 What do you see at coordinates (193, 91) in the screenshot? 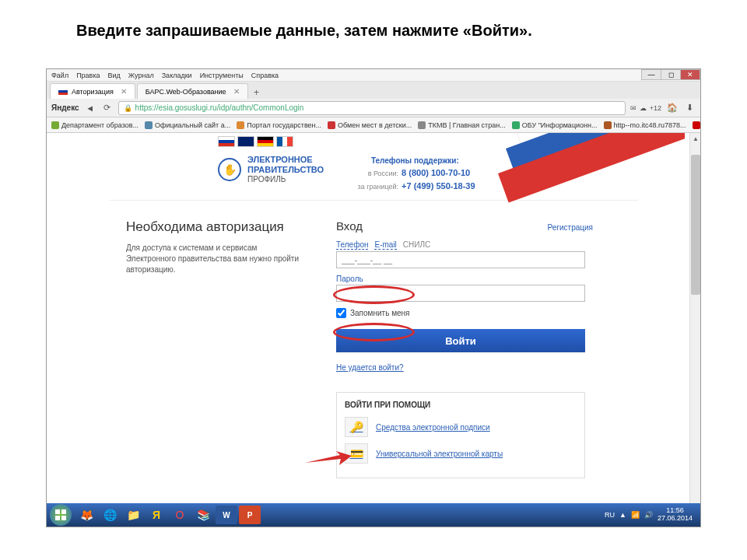
I see `tab-bars: БАРС.Web-Образование ✕` at bounding box center [193, 91].